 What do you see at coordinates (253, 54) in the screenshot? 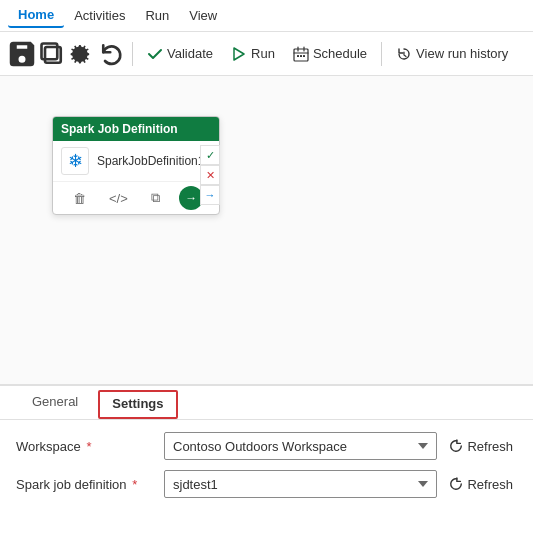
I see `run-button: Run` at bounding box center [253, 54].